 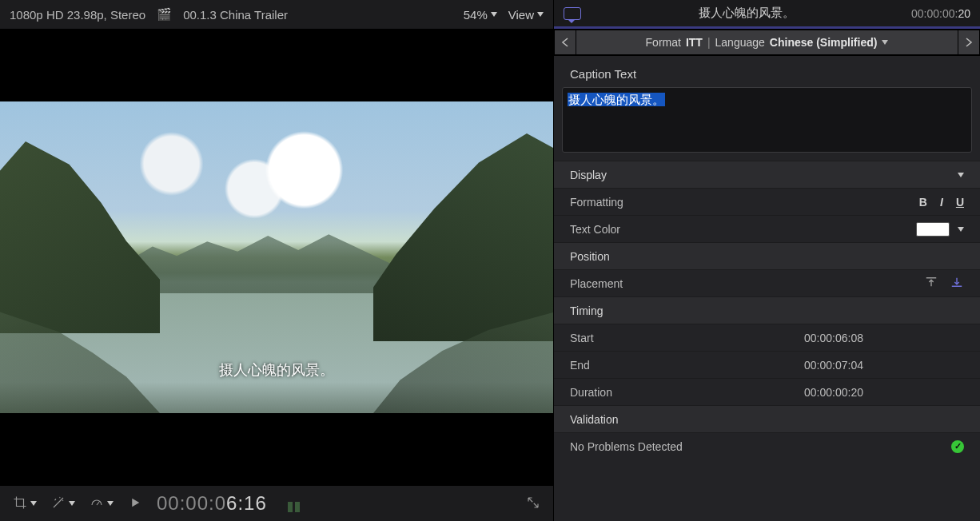 I want to click on end-label: End, so click(x=687, y=365).